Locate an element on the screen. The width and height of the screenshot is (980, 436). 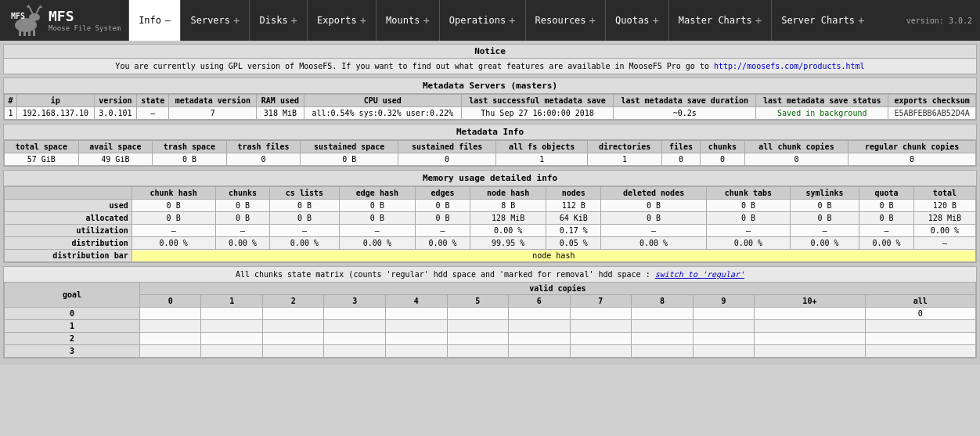
table-row: 1 is located at coordinates (490, 326).